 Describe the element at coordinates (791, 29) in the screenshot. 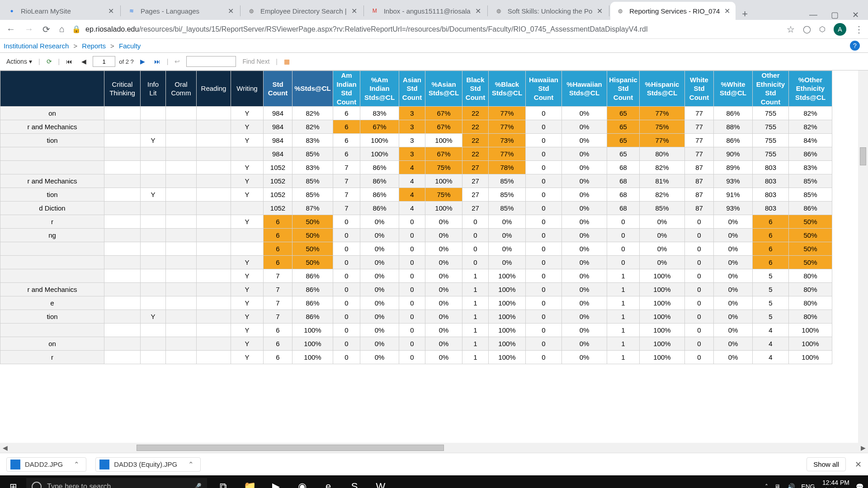

I see `bookmark-star-icon: ☆` at that location.